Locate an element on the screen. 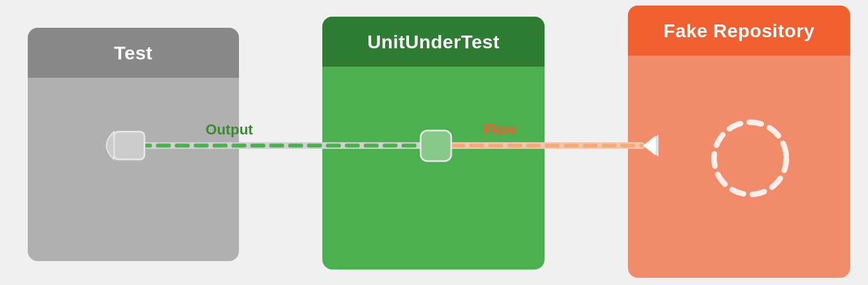  test-block-header: Test is located at coordinates (133, 53).